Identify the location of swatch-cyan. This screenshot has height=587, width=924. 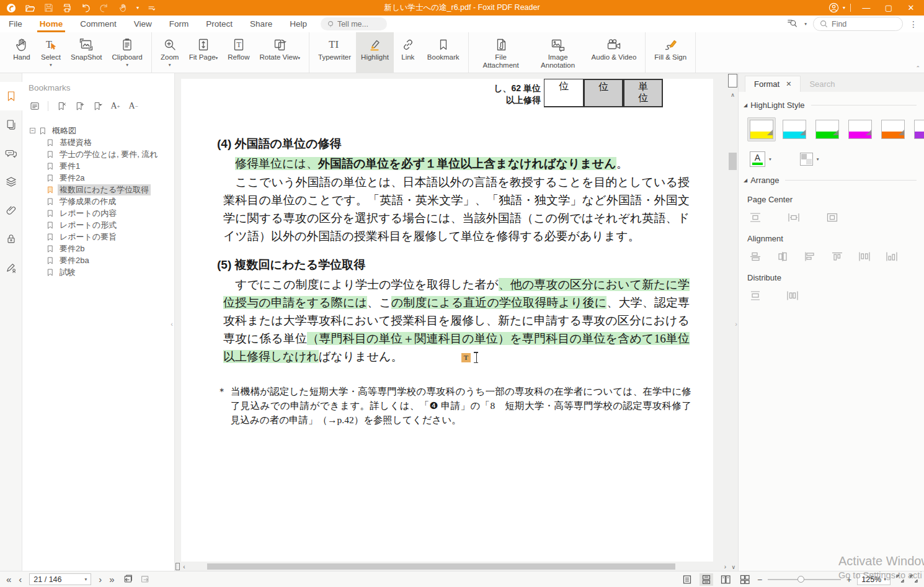
(794, 129).